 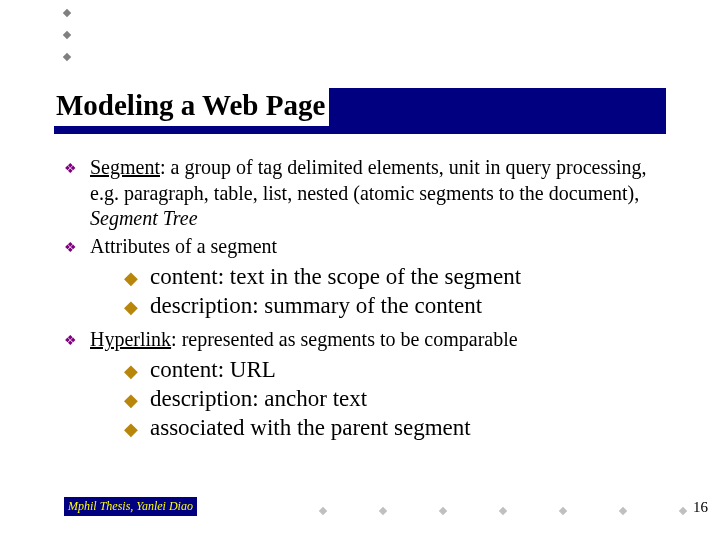 What do you see at coordinates (316, 306) in the screenshot?
I see `sub-text: description: summary of the content` at bounding box center [316, 306].